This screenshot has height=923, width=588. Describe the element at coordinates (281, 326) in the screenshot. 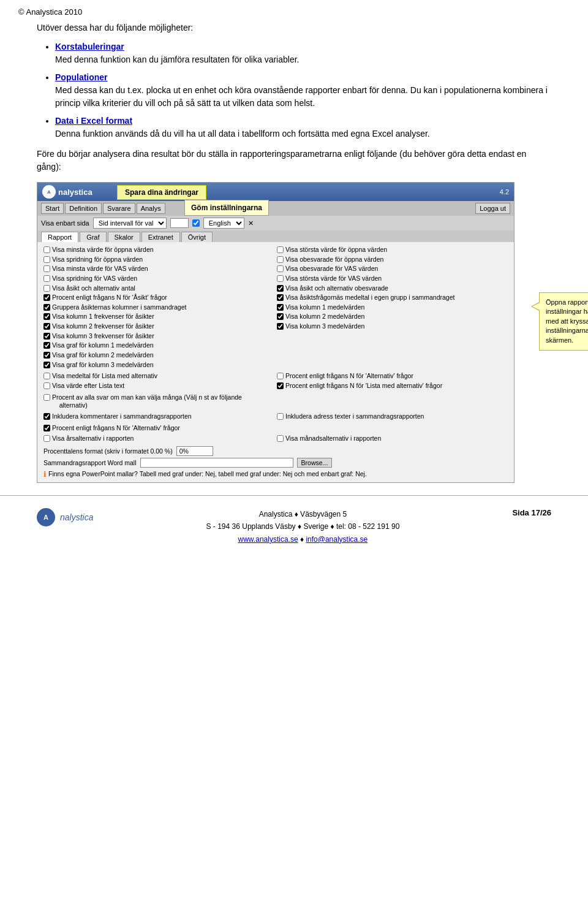

I see `chk-kol3-medel` at that location.